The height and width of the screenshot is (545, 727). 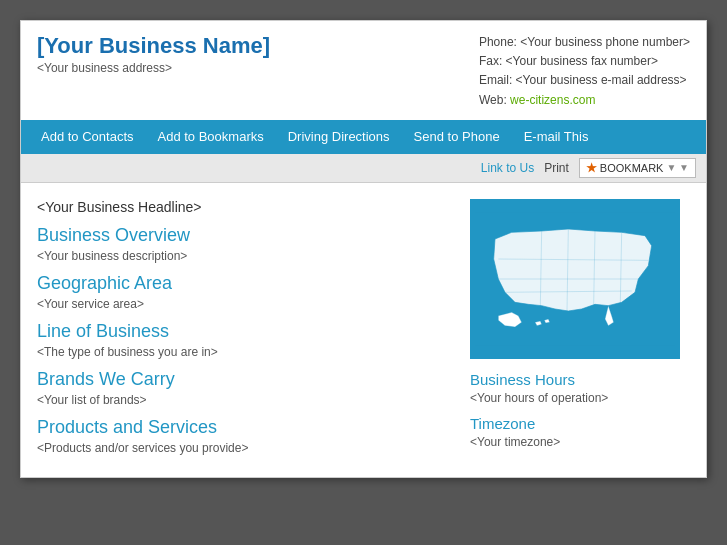 What do you see at coordinates (154, 68) in the screenshot?
I see `business-address: <Your business address>` at bounding box center [154, 68].